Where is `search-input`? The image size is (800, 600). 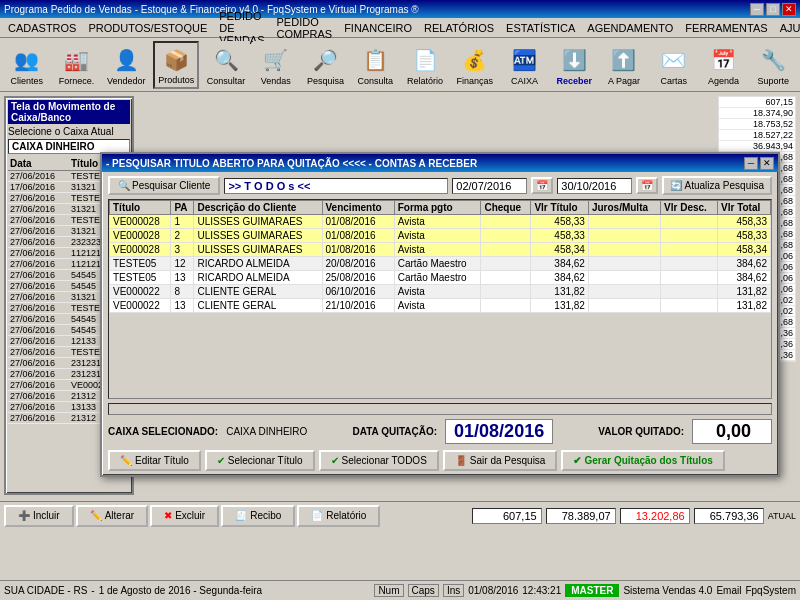 search-input is located at coordinates (336, 186).